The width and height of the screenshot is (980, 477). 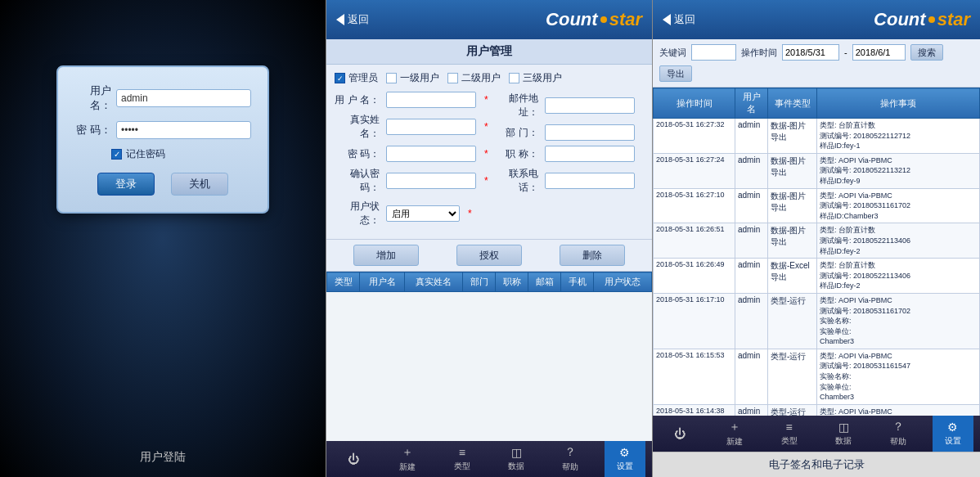 I want to click on esig-toolbar-settings-btn: ⚙ 设置, so click(x=953, y=434).